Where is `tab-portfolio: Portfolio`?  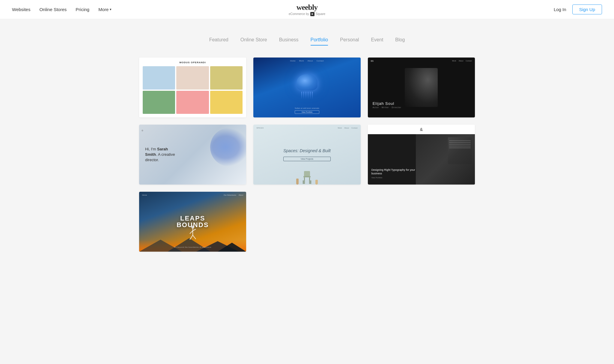 tab-portfolio: Portfolio is located at coordinates (320, 41).